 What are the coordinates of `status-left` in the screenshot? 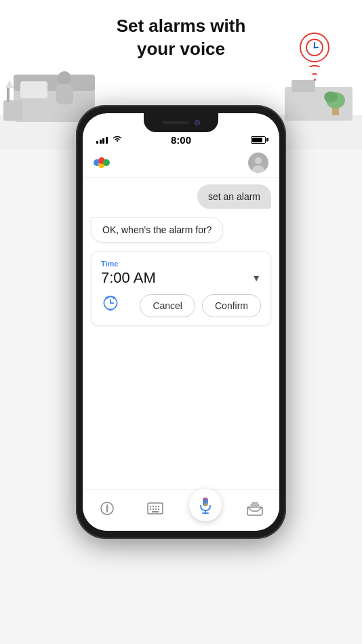 It's located at (110, 140).